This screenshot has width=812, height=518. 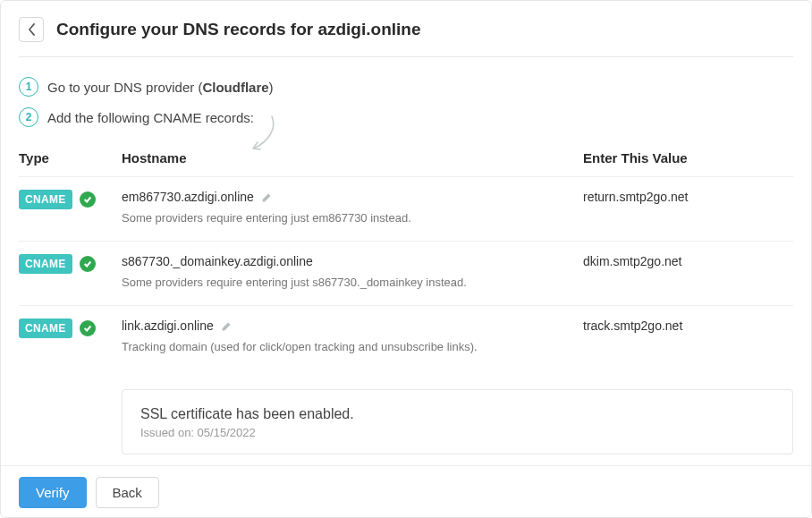 I want to click on footer: Verify Back, so click(x=406, y=491).